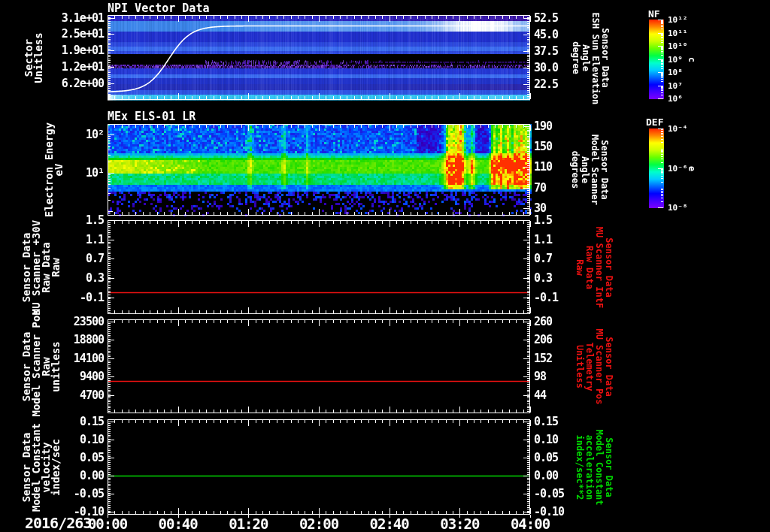 This screenshot has height=532, width=770. I want to click on panel-npi-right-label-line: Sensor Data, so click(605, 57).